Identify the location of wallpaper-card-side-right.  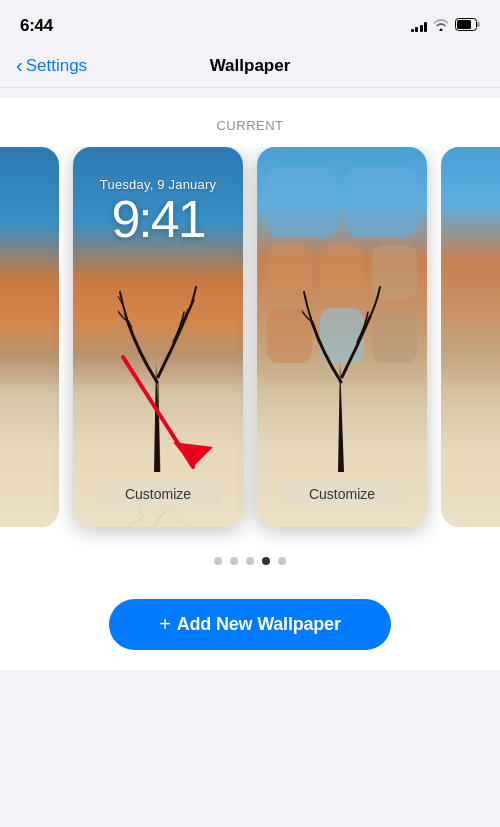
(470, 337).